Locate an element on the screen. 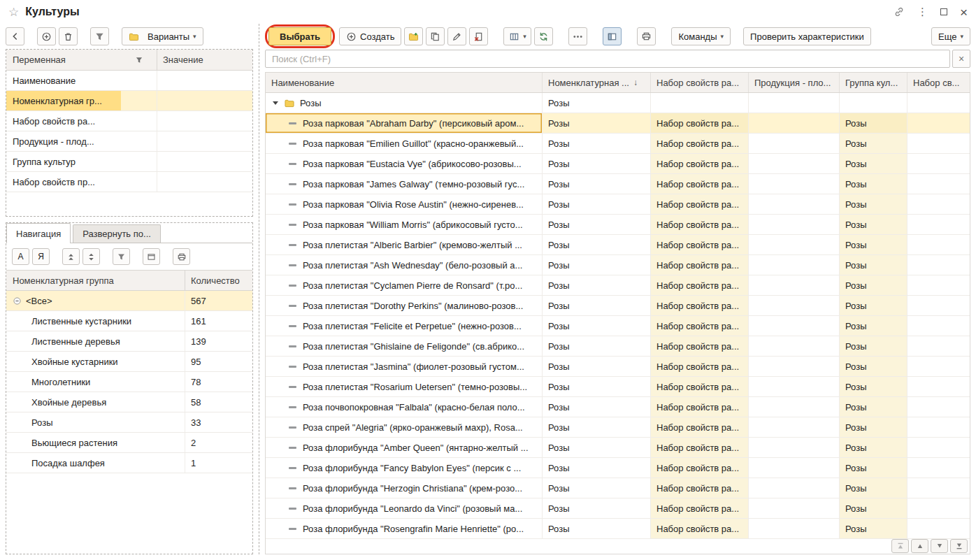 The width and height of the screenshot is (976, 560). back-button is located at coordinates (15, 36).